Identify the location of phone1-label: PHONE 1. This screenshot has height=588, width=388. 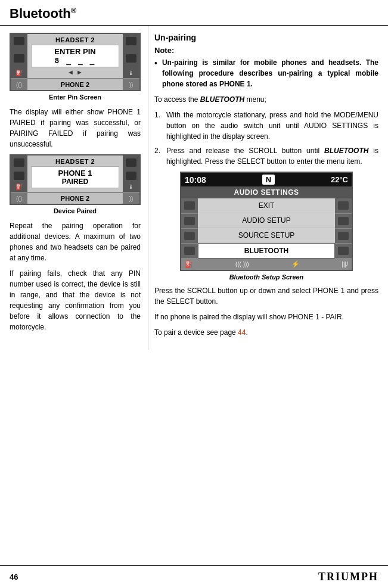
(75, 173).